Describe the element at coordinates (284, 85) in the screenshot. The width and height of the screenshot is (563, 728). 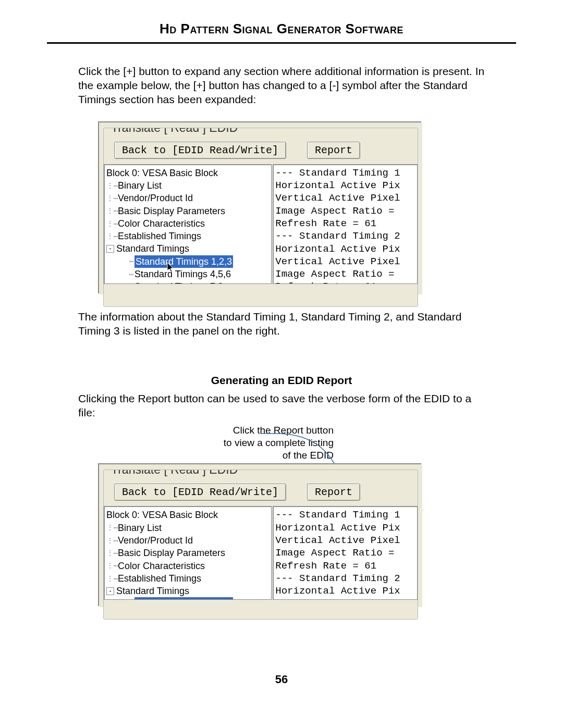
I see `intro-paragraph: Click the [+] button to expand any secti…` at that location.